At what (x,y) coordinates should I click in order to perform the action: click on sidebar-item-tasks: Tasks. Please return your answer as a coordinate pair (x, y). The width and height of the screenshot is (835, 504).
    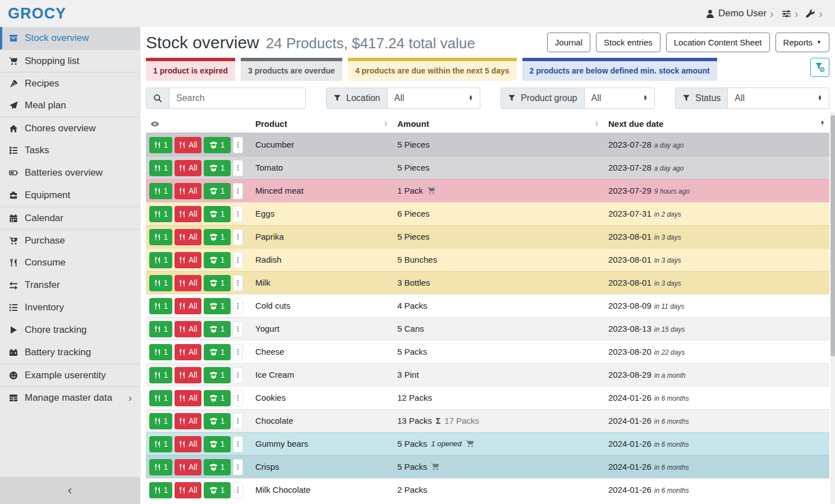
    Looking at the image, I should click on (70, 150).